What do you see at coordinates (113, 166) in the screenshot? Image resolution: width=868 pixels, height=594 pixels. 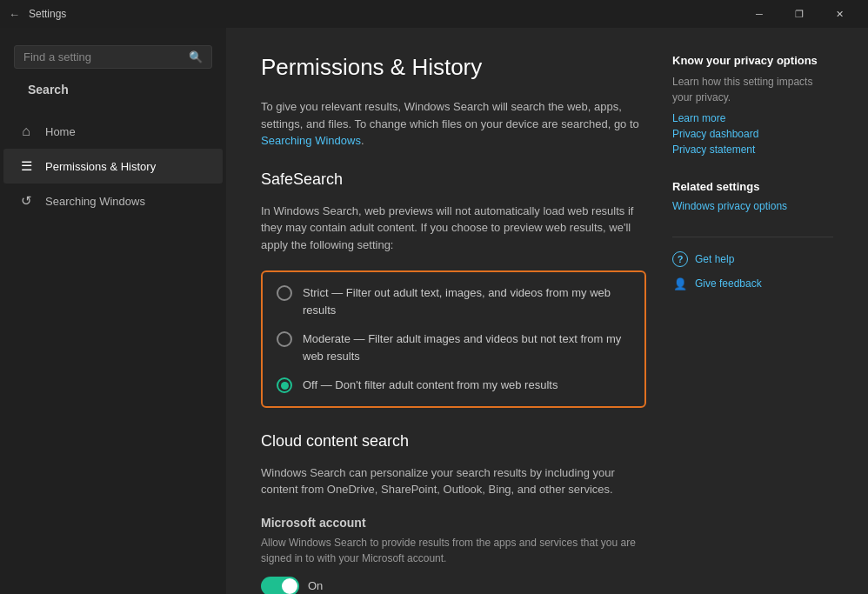 I see `sidebar-item-permissions-history: ☰ Permissions & History` at bounding box center [113, 166].